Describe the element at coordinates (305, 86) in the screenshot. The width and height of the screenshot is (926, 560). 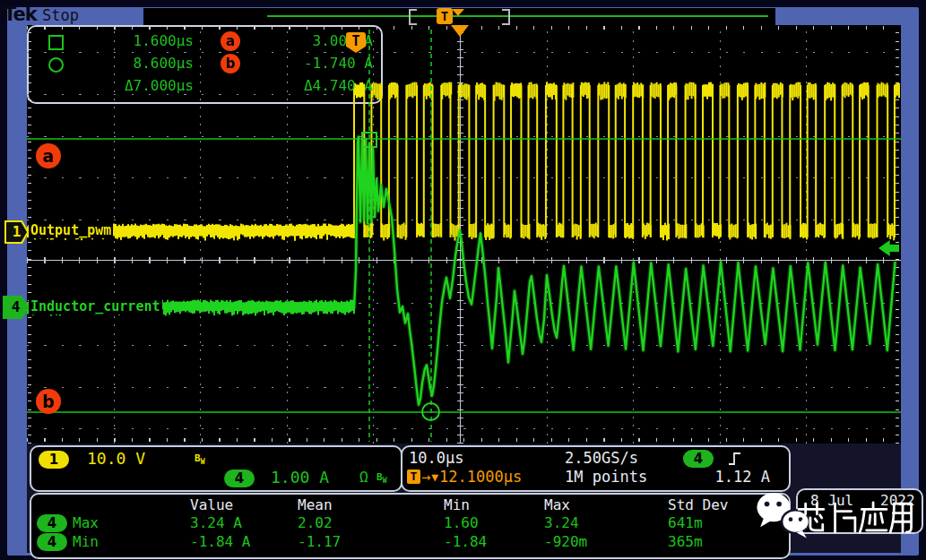
I see `cursor-delta-value: Δ4.740 A` at that location.